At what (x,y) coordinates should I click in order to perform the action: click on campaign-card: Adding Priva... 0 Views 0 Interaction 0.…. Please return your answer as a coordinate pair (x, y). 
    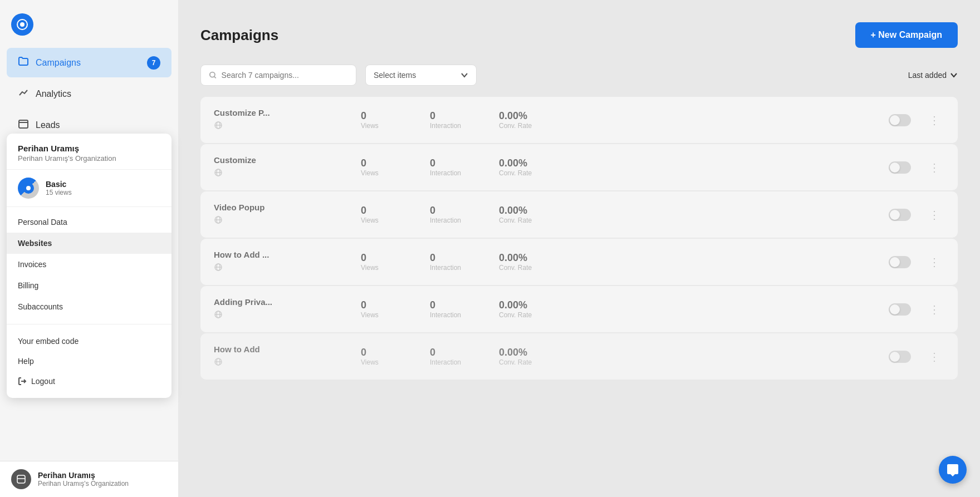
    Looking at the image, I should click on (579, 309).